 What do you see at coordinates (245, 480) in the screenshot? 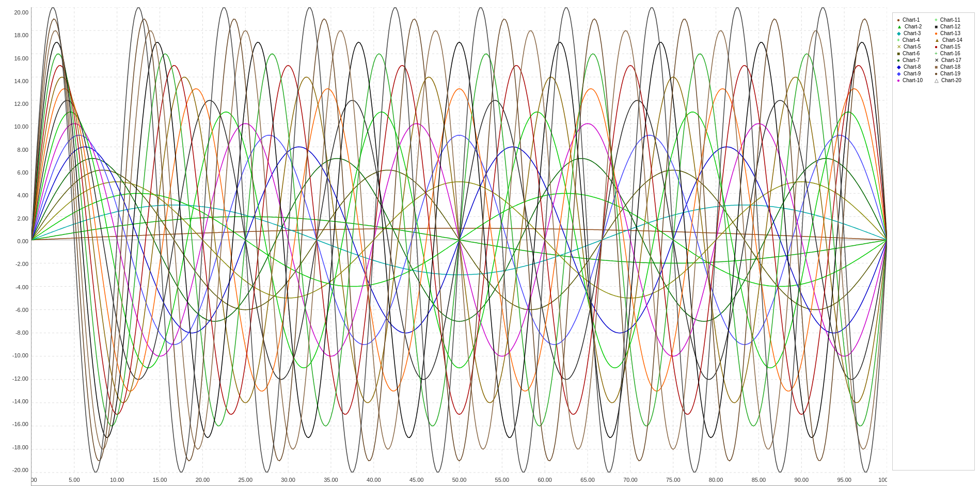
I see `x-axis-label: 25.00` at bounding box center [245, 480].